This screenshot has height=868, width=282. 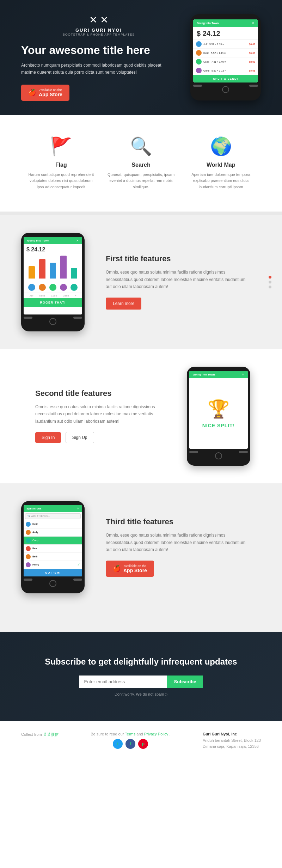 I want to click on subscribe-title: Subscribe to get delightfully infrequent…, so click(x=141, y=662).